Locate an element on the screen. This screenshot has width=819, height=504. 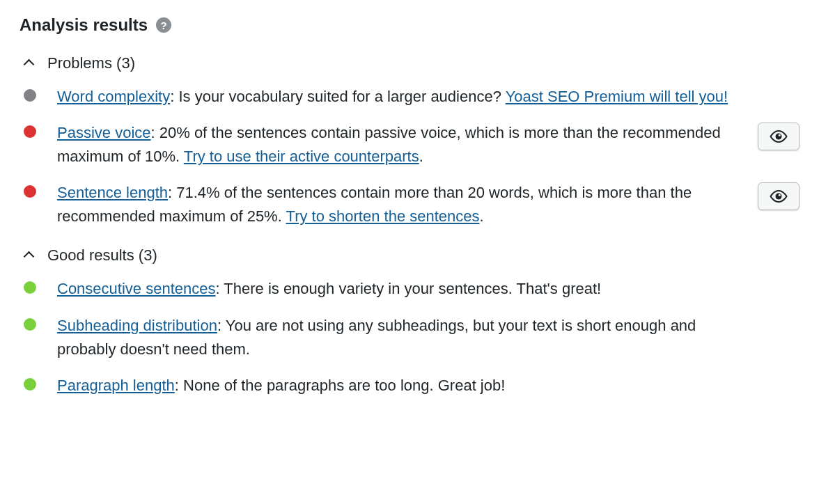
analysis-item-text: Consecutive sentences: There is enough v… is located at coordinates (400, 289).